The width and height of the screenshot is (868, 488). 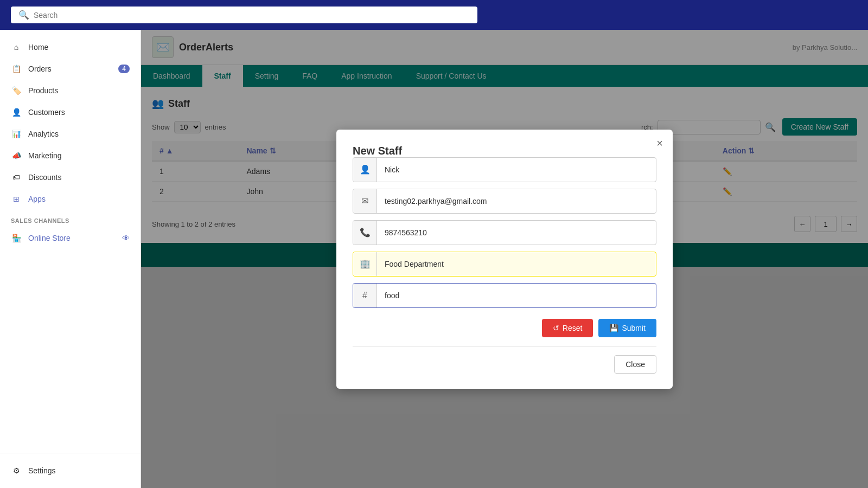 What do you see at coordinates (252, 15) in the screenshot?
I see `search-input` at bounding box center [252, 15].